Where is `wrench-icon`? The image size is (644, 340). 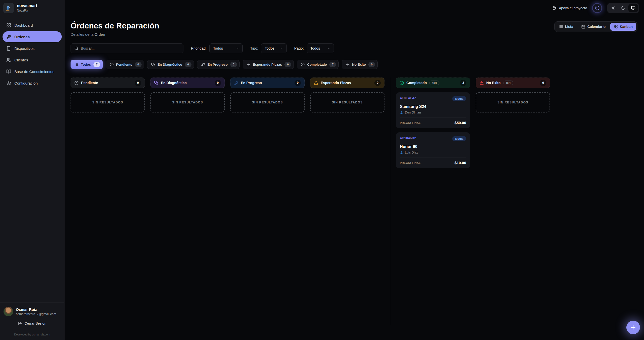
wrench-icon is located at coordinates (9, 37).